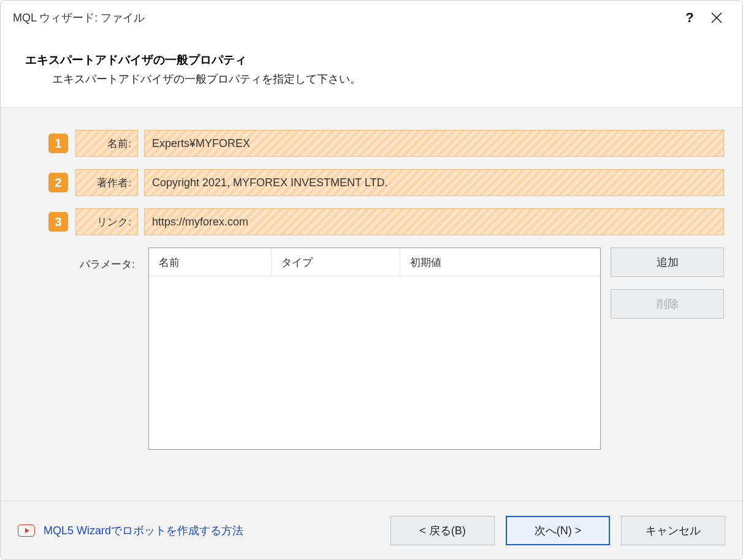  I want to click on col-initial: 初期値, so click(500, 262).